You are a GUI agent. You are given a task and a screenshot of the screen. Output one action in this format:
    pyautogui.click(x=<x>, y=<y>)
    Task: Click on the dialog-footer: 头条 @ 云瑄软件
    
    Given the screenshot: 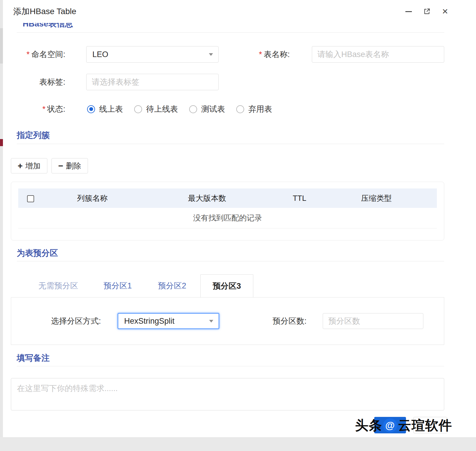 What is the action you would take?
    pyautogui.click(x=228, y=425)
    